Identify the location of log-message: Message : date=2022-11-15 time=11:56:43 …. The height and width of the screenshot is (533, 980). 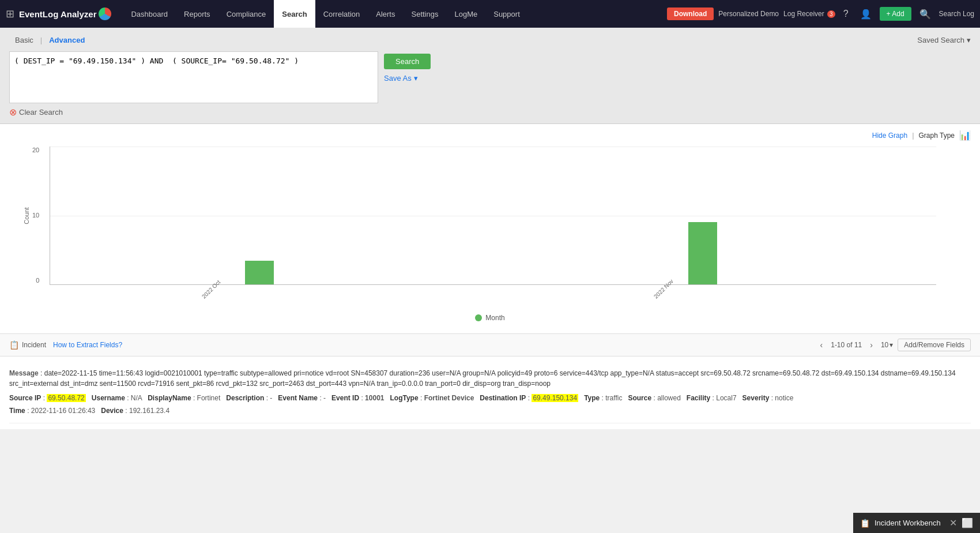
(490, 378).